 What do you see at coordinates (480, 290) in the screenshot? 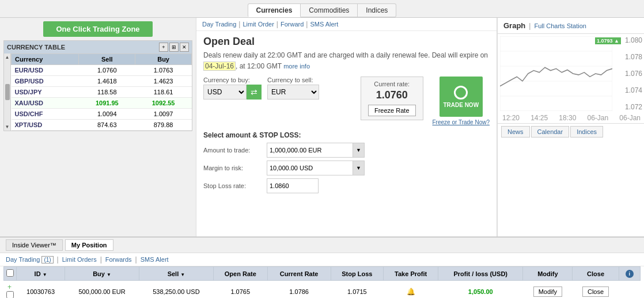
I see `position-profit-loss: 1,050.00` at bounding box center [480, 290].